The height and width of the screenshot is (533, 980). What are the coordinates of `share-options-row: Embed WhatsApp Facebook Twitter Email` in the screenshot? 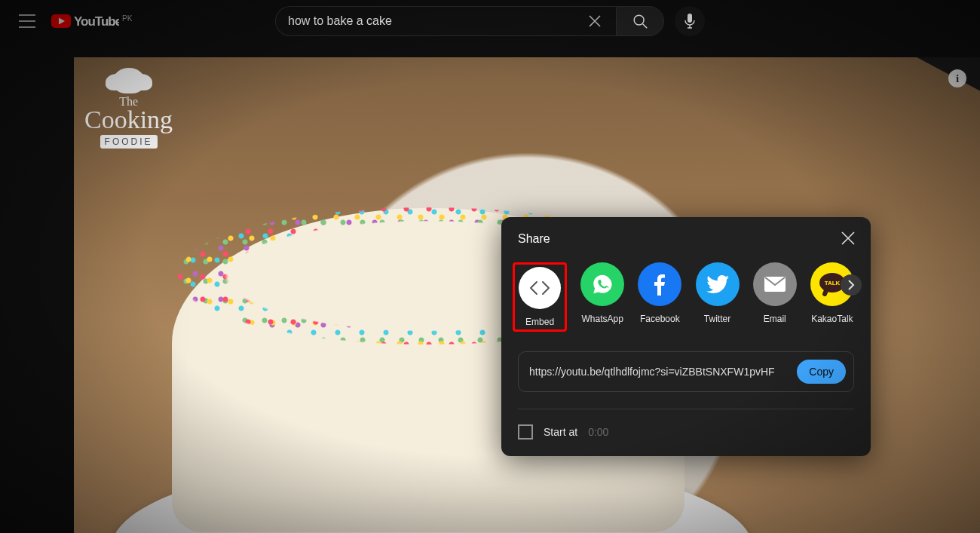 It's located at (686, 297).